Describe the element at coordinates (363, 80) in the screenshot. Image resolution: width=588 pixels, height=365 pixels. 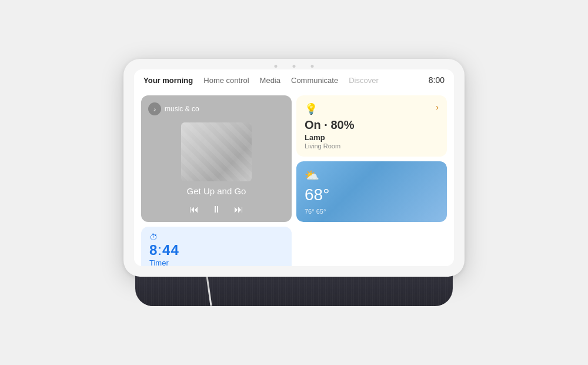
I see `nav-discover: Discover` at that location.